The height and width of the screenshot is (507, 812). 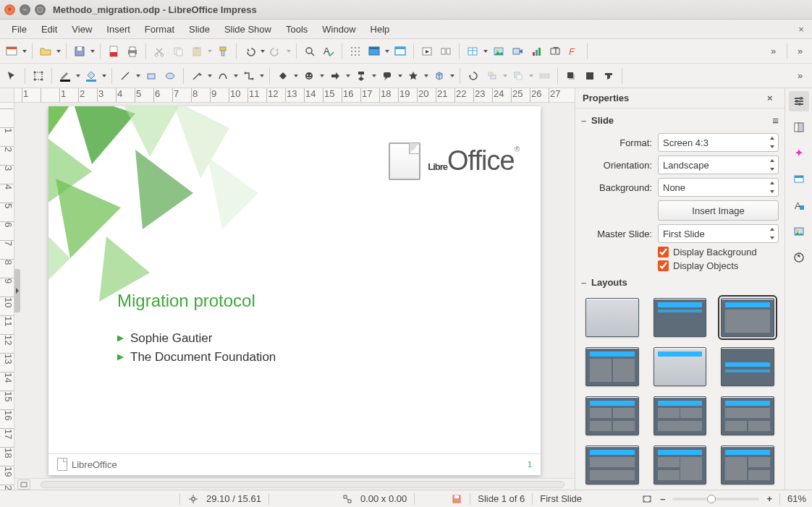 What do you see at coordinates (501, 499) in the screenshot?
I see `slide-count: Slide 1 of 6` at bounding box center [501, 499].